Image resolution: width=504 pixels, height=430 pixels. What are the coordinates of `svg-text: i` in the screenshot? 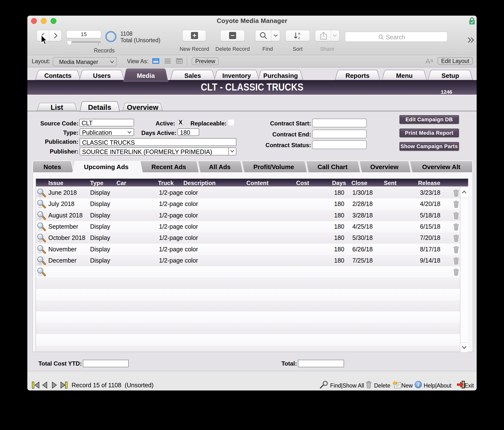 It's located at (419, 385).